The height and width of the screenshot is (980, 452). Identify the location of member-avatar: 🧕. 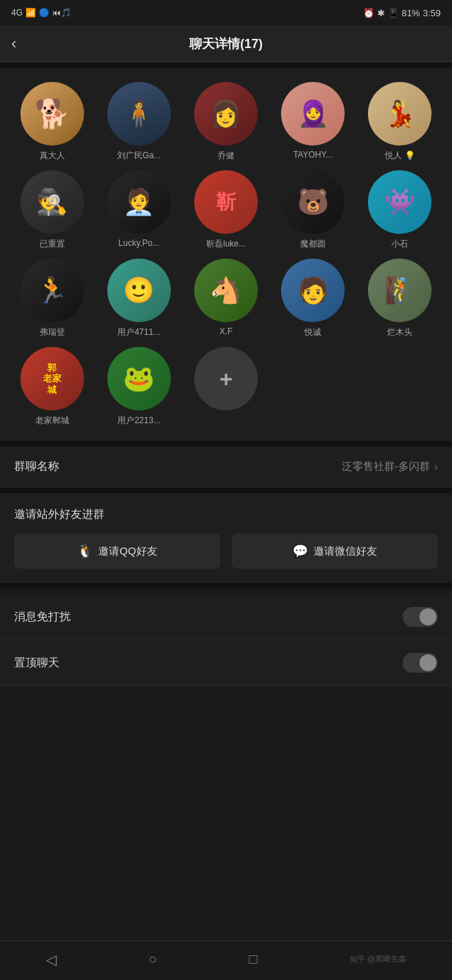
(313, 114).